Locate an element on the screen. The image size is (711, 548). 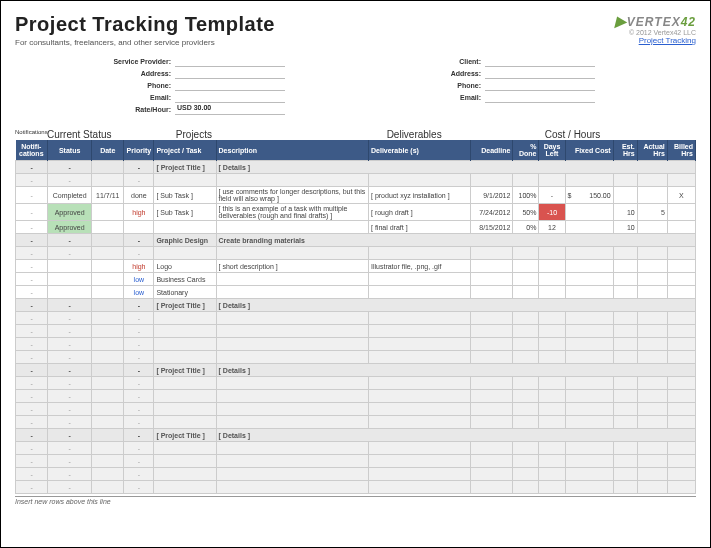
client-address-label: Address: is located at coordinates (445, 74).